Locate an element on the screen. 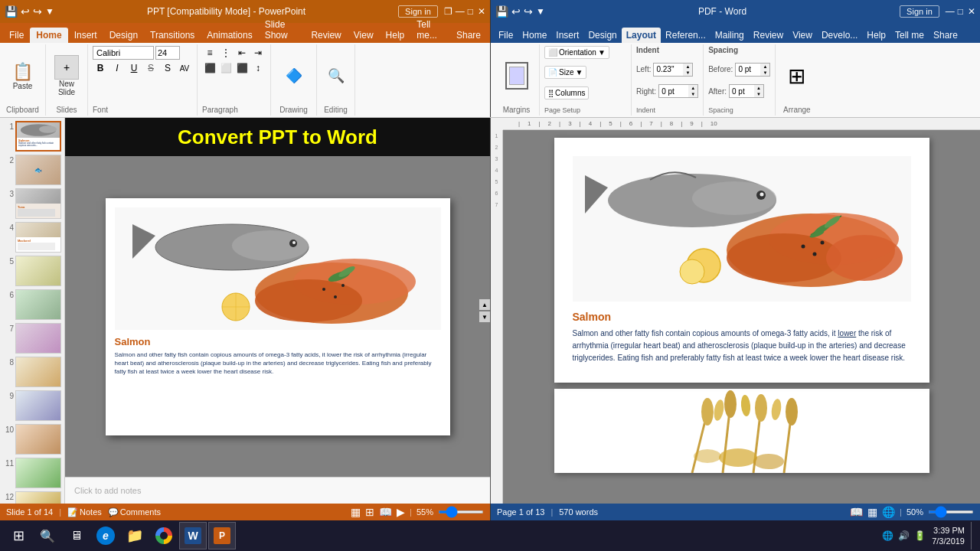 Image resolution: width=980 pixels, height=551 pixels. ppt-restore-icon: ❐ is located at coordinates (449, 11).